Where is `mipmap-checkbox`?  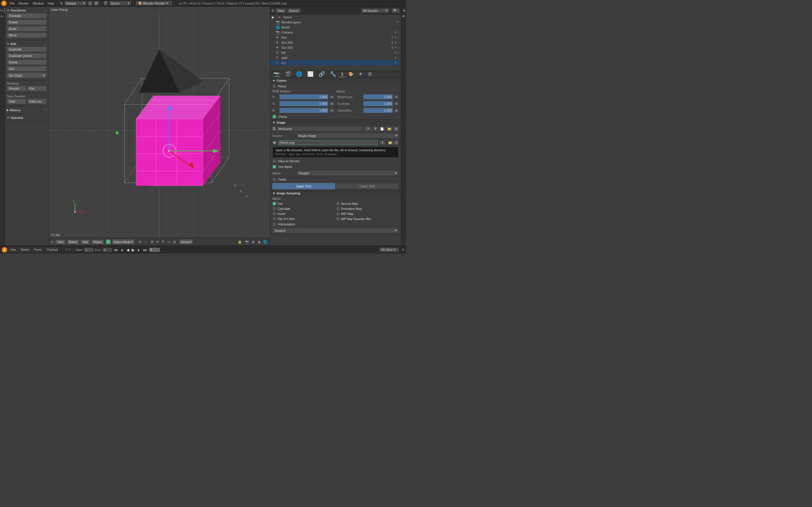
mipmap-checkbox is located at coordinates (338, 214).